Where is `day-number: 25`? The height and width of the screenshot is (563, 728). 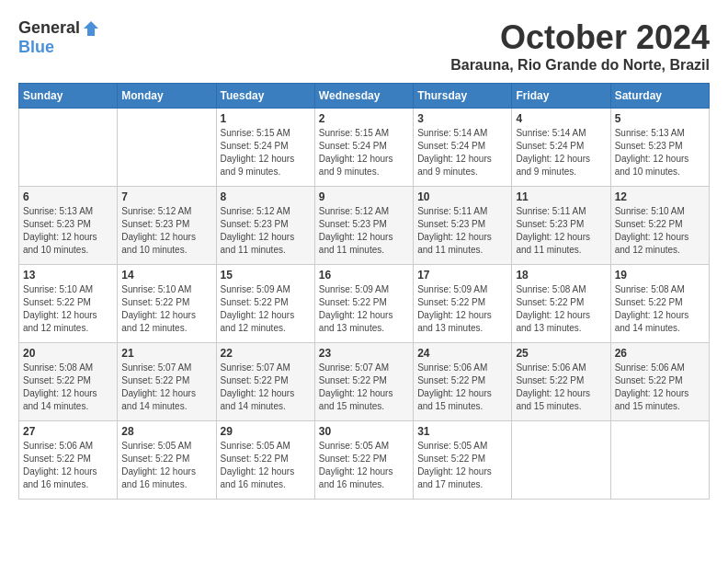 day-number: 25 is located at coordinates (561, 353).